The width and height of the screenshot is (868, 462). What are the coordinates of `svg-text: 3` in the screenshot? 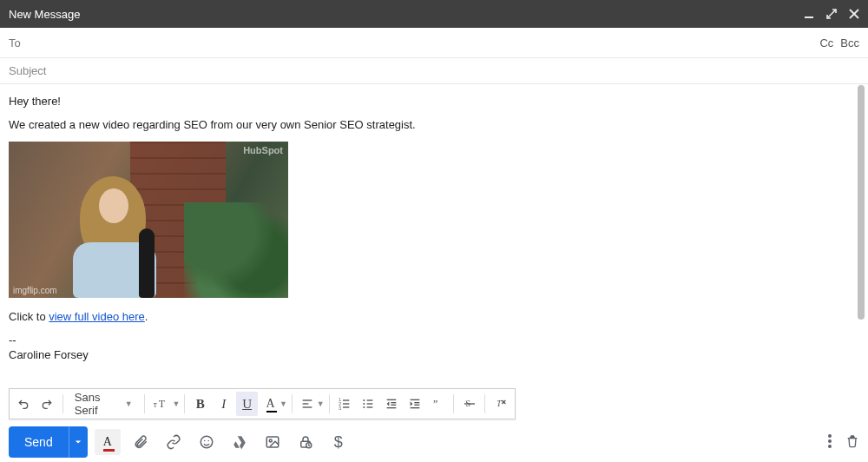 It's located at (340, 408).